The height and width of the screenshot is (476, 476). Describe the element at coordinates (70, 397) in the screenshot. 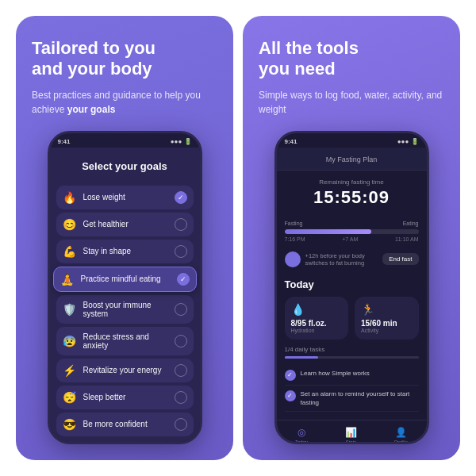

I see `goal-emoji: 😴` at that location.